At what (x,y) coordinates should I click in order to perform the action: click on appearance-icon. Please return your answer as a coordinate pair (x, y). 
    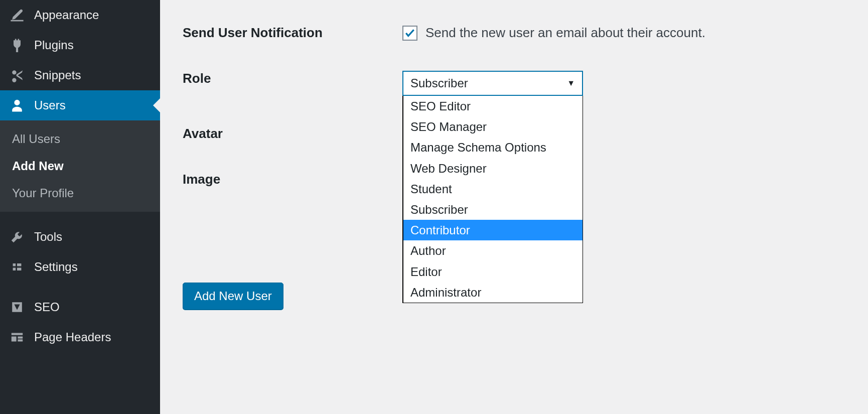
    Looking at the image, I should click on (22, 15).